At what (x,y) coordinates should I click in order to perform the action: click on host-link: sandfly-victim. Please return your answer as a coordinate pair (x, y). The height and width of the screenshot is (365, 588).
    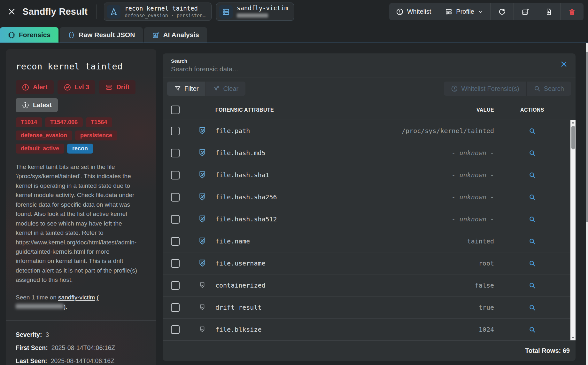
    Looking at the image, I should click on (77, 298).